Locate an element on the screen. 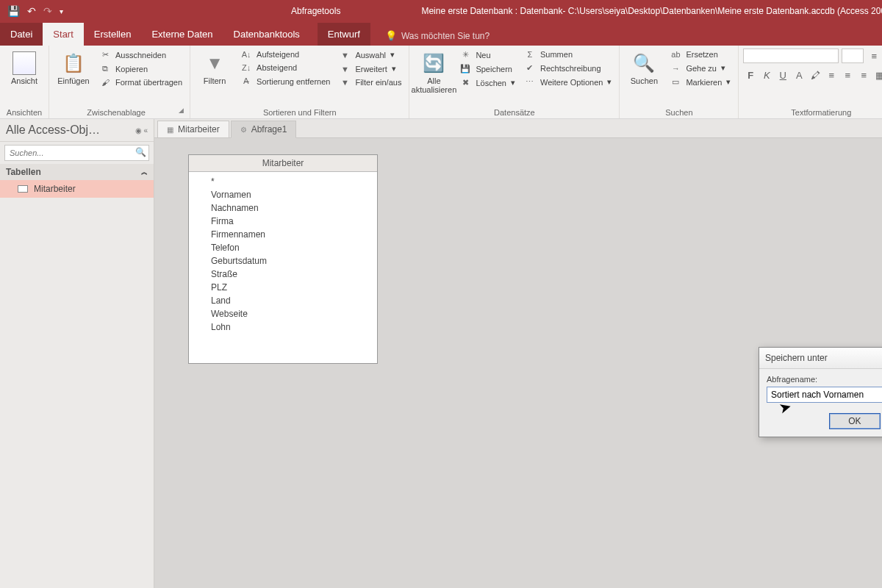  field-row: Firmennamen is located at coordinates (283, 234).